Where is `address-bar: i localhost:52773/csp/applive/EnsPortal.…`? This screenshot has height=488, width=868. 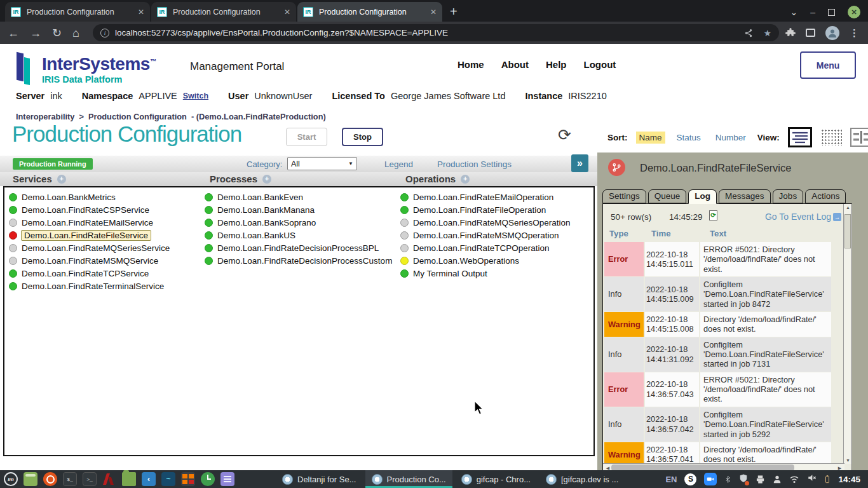 address-bar: i localhost:52773/csp/applive/EnsPortal.… is located at coordinates (436, 33).